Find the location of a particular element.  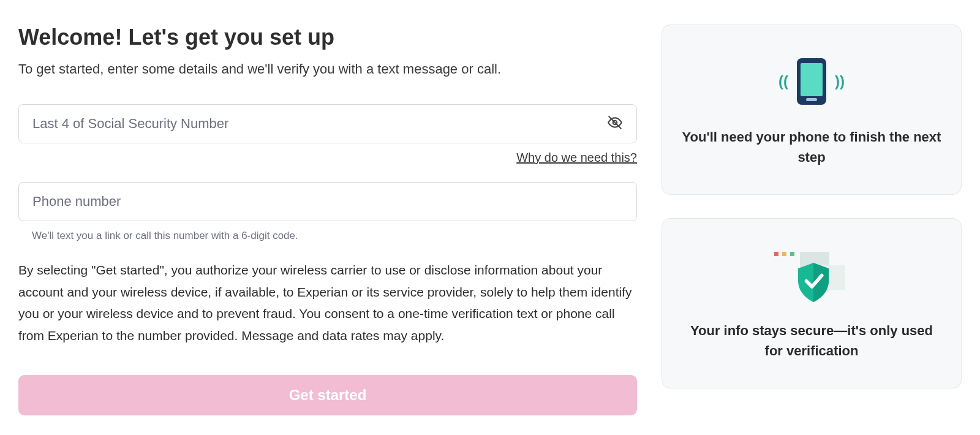

page-subtitle: To get started, enter some details and w… is located at coordinates (328, 69).